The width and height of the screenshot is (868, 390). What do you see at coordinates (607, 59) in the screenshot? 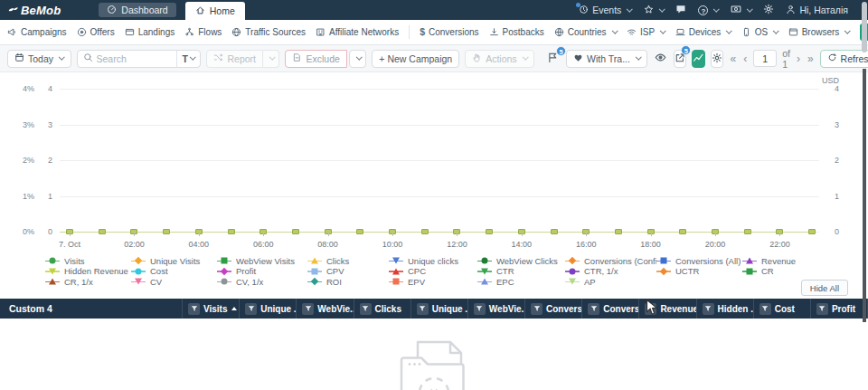
I see `columns-preset-dropdown: With Tra...` at bounding box center [607, 59].